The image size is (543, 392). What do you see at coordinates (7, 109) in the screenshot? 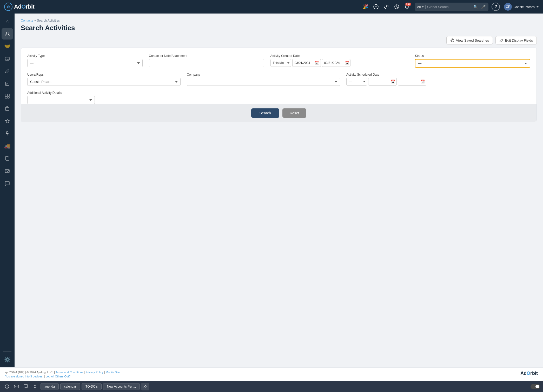
I see `sidebar-item-orders` at bounding box center [7, 109].